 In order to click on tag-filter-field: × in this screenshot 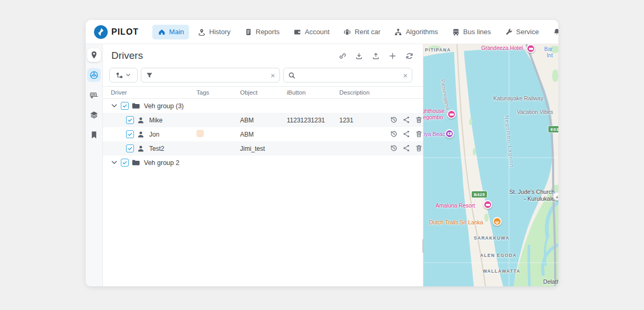, I will do `click(210, 75)`.